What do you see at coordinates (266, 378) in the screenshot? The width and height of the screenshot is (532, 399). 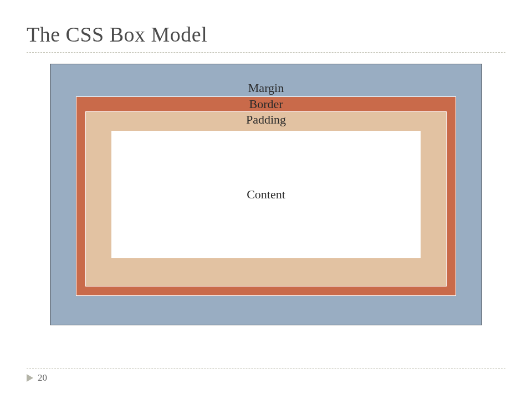 I see `page-number-row: 20` at bounding box center [266, 378].